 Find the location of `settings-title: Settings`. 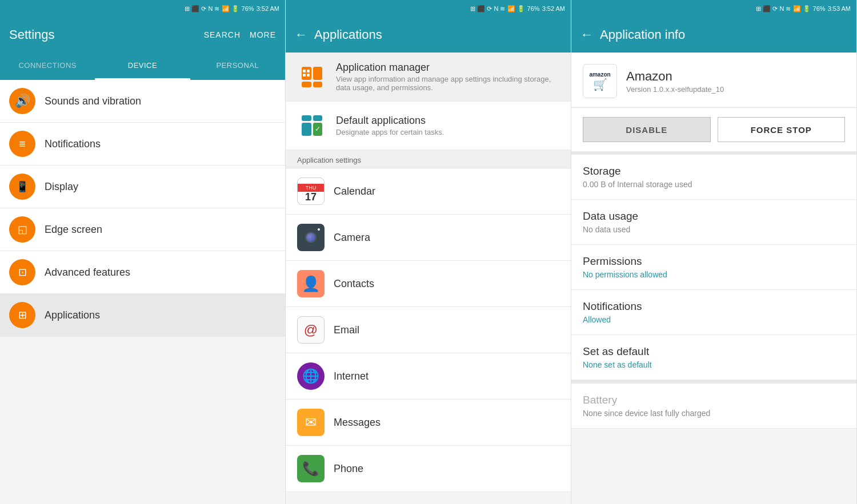

settings-title: Settings is located at coordinates (106, 35).